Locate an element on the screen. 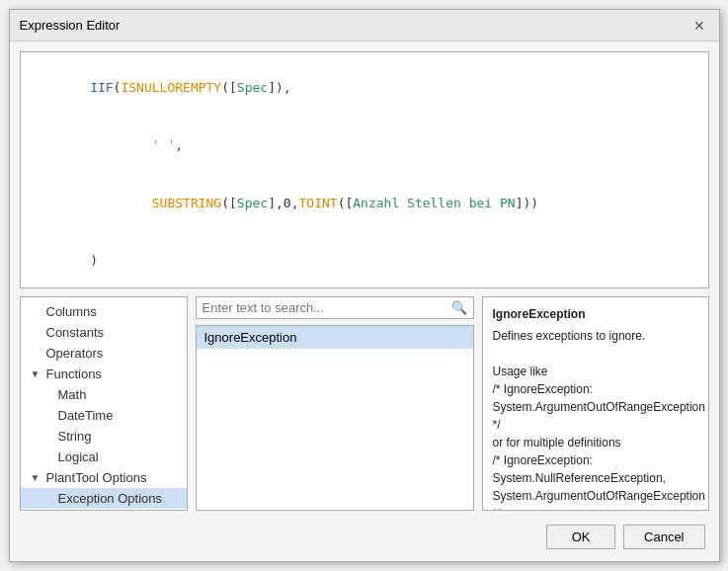 The image size is (728, 571). tree-item-operators: Operators is located at coordinates (104, 354).